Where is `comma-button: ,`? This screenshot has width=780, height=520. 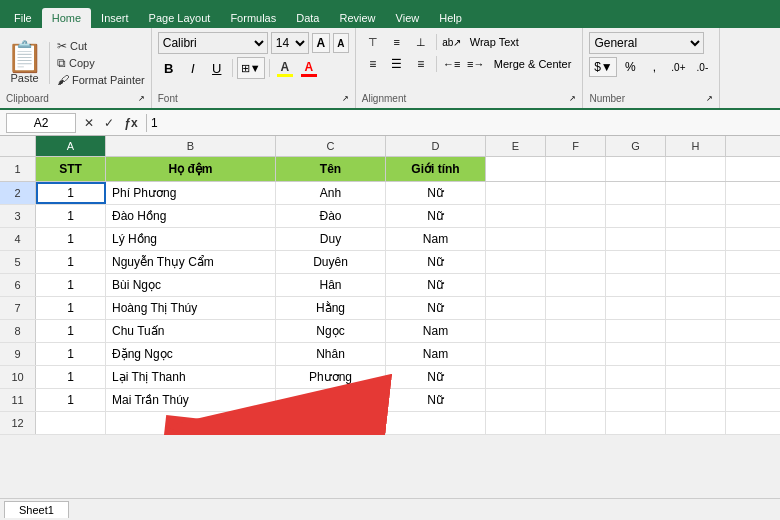 comma-button: , is located at coordinates (654, 67).